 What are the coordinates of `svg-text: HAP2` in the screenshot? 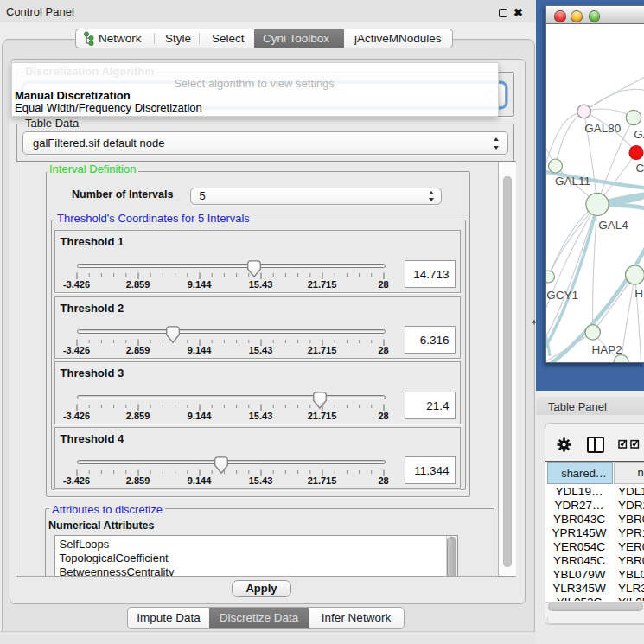 It's located at (607, 349).